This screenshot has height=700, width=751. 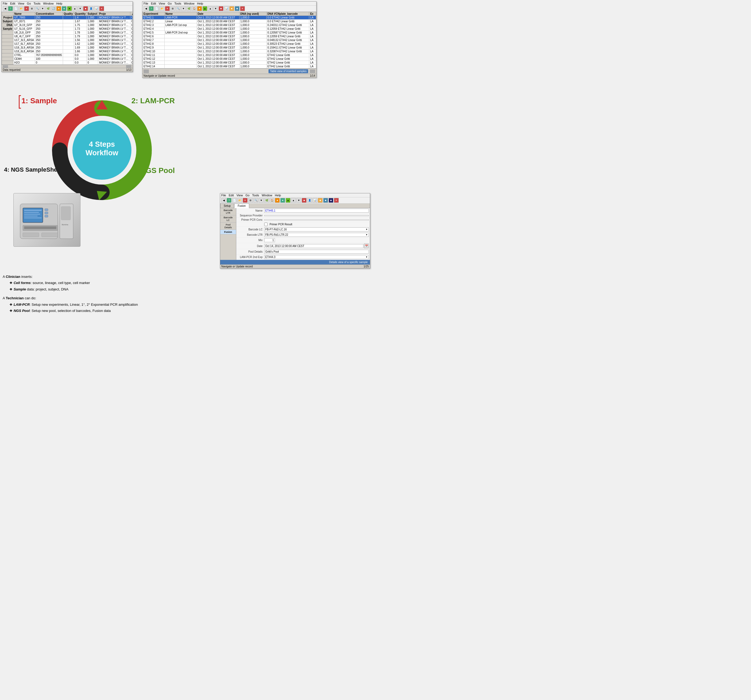 What do you see at coordinates (75, 8) in the screenshot?
I see `tb-btn-arrow-up: ▲` at bounding box center [75, 8].